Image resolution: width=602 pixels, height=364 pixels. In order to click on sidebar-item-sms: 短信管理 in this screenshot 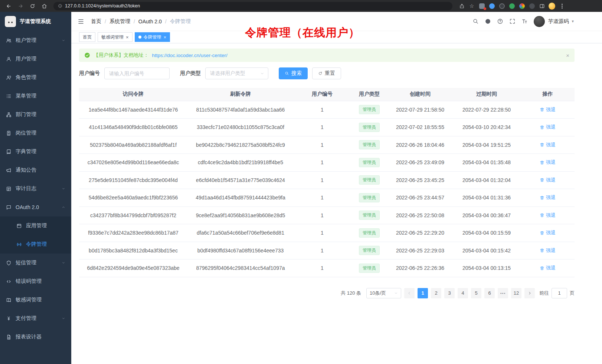, I will do `click(36, 263)`.